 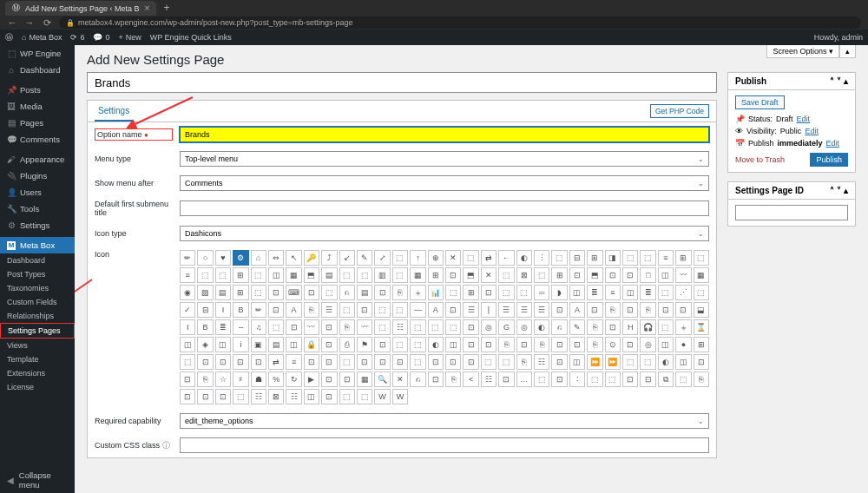 What do you see at coordinates (630, 327) in the screenshot?
I see `dashicon-option: H` at bounding box center [630, 327].